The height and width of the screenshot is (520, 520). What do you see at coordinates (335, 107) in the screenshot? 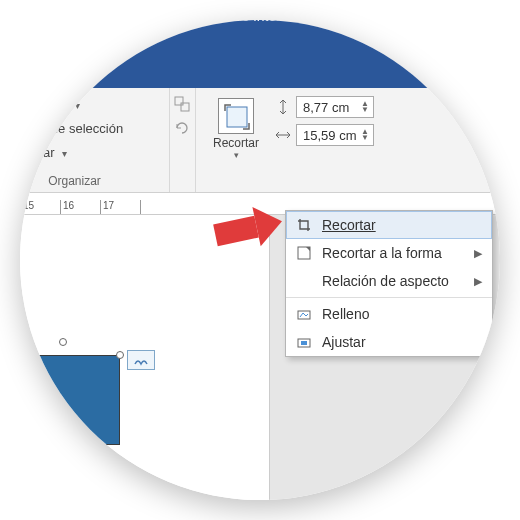
I see `height-input: 8,77 cm ▲▼` at bounding box center [335, 107].